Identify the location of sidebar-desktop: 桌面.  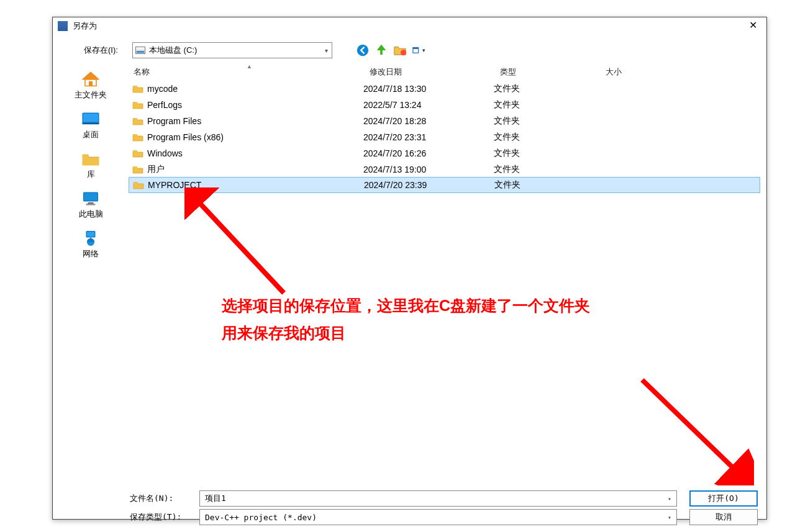
(91, 125).